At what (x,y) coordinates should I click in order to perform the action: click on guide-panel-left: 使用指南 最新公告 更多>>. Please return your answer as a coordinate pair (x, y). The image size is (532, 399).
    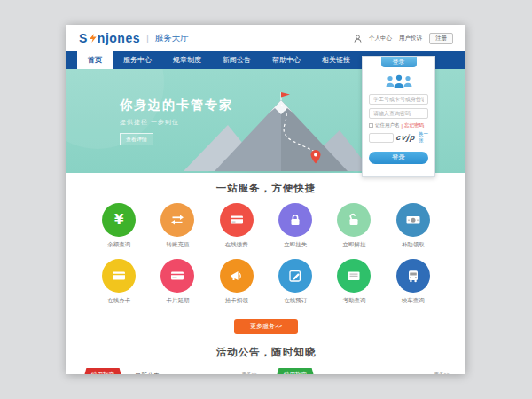
    Looking at the image, I should click on (170, 372).